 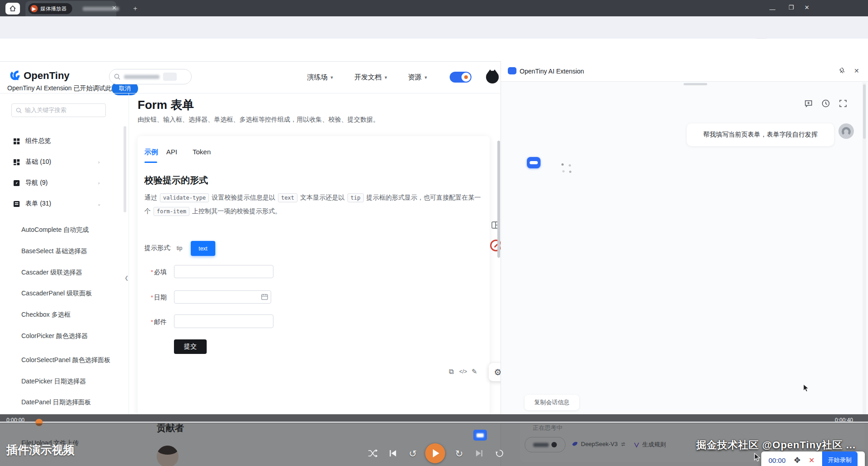 What do you see at coordinates (184, 198) in the screenshot?
I see `code-chip-validate-type: validate-type` at bounding box center [184, 198].